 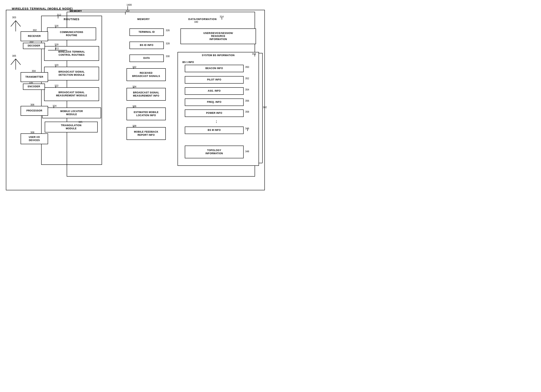 I want to click on ref-320: 320, so click(x=57, y=65).